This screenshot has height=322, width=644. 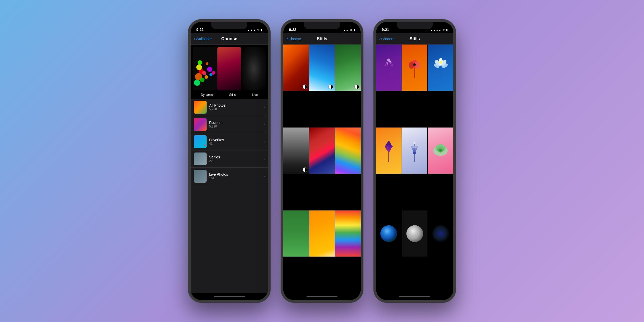 What do you see at coordinates (235, 107) in the screenshot?
I see `list-info-all-photos: All Photos 5,220` at bounding box center [235, 107].